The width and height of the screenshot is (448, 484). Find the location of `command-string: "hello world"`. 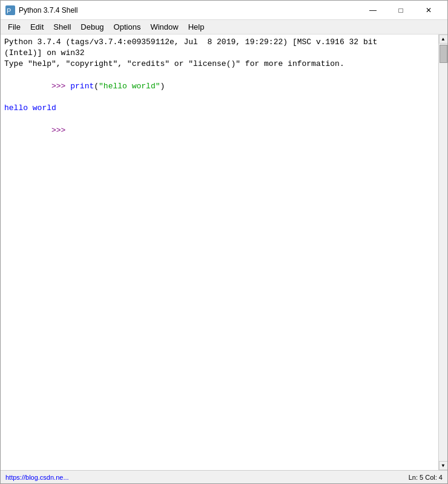

command-string: "hello world" is located at coordinates (130, 86).